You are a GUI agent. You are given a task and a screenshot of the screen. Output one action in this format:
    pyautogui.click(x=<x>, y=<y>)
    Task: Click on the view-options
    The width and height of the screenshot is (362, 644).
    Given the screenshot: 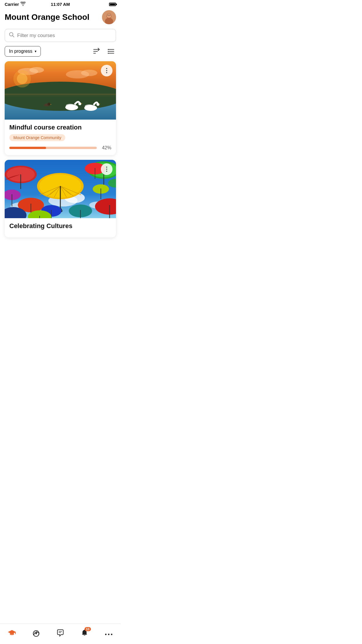 What is the action you would take?
    pyautogui.click(x=104, y=51)
    